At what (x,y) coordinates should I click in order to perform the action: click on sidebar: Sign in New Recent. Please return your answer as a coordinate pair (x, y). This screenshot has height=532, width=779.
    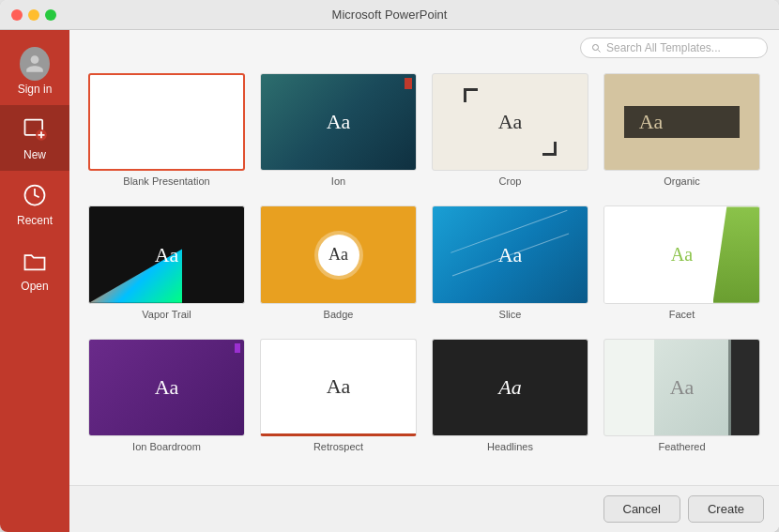
    Looking at the image, I should click on (35, 281).